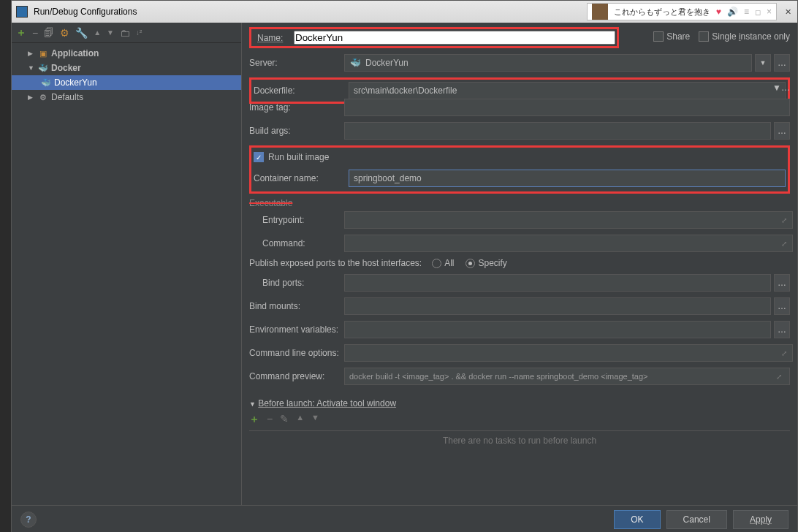  I want to click on app-icon, so click(22, 12).